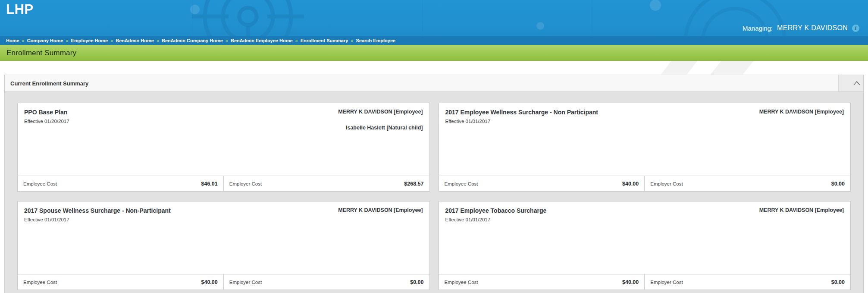 The width and height of the screenshot is (868, 293). What do you see at coordinates (434, 41) in the screenshot?
I see `breadcrumb: Home » Company Home » Employee Home » Be…` at bounding box center [434, 41].